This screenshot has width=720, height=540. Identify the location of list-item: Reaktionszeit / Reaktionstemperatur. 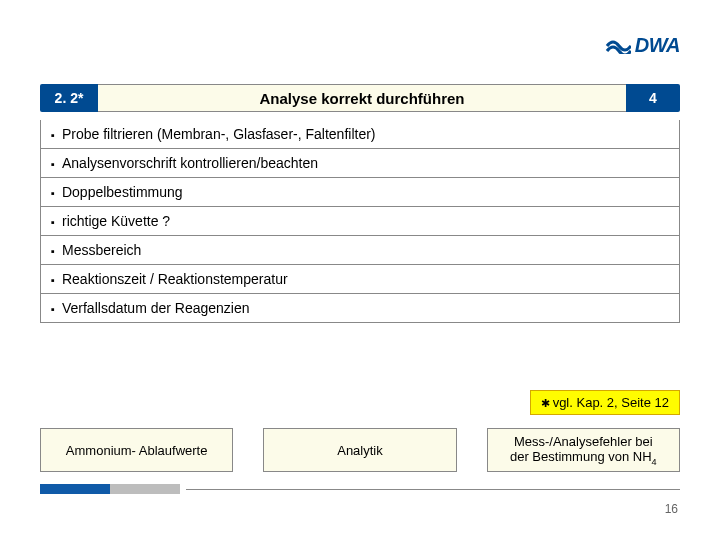
(360, 280).